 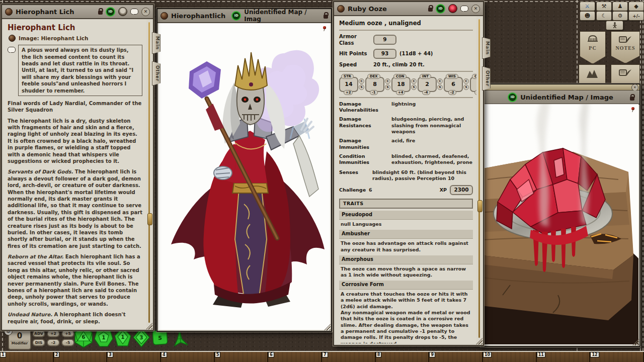 I want to click on plus5-button: +5, so click(x=68, y=334).